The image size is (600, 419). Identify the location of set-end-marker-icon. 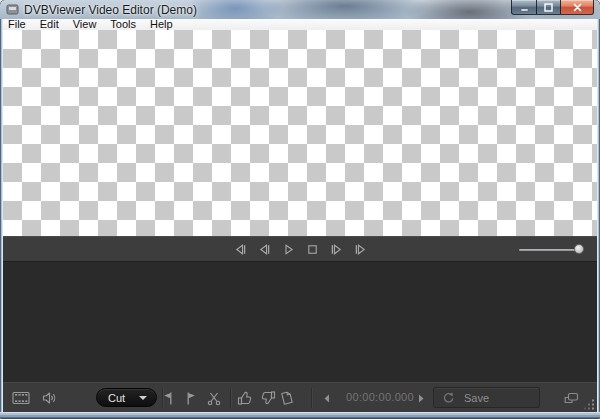
(191, 398).